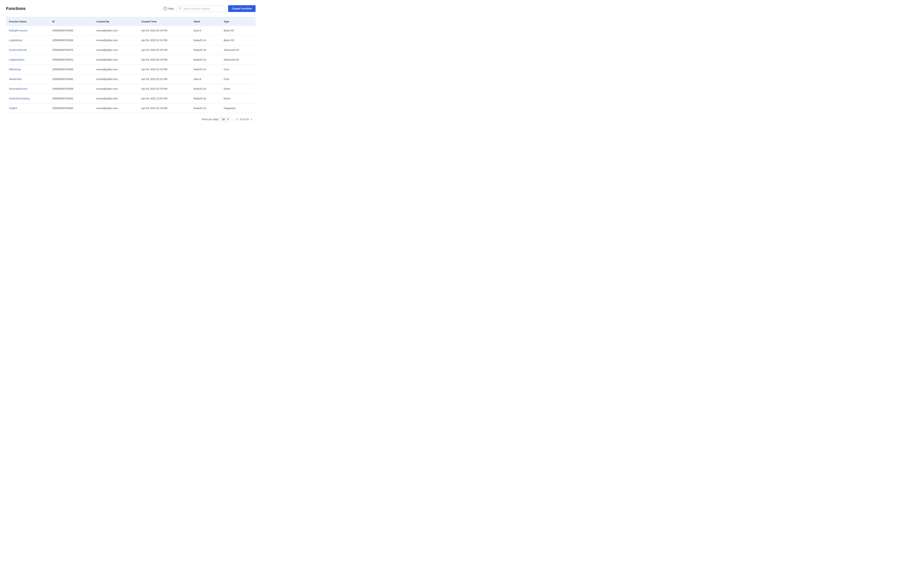  I want to click on cell-created-time: Apr 04, 2022 01:22 PM, so click(165, 79).